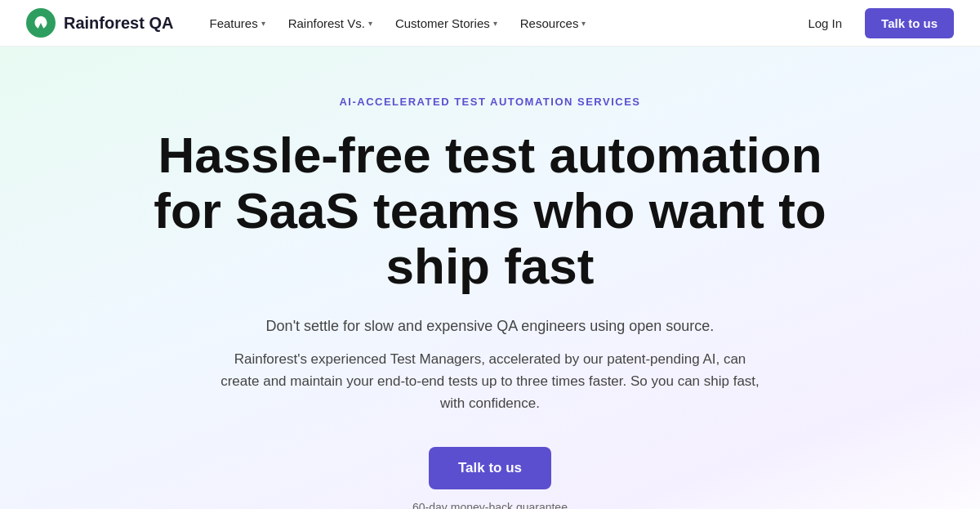 The height and width of the screenshot is (509, 980). Describe the element at coordinates (490, 101) in the screenshot. I see `hero-tag: AI-ACCELERATED TEST AUTOMATION SERVICES` at that location.